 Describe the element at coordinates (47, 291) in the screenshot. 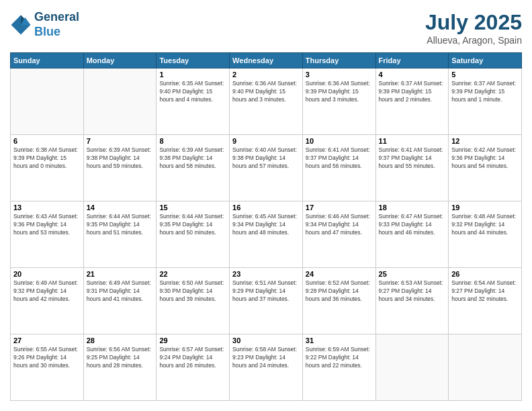

I see `day-info: Sunrise: 6:49 AM Sunset: 9:32 PM Dayligh…` at that location.